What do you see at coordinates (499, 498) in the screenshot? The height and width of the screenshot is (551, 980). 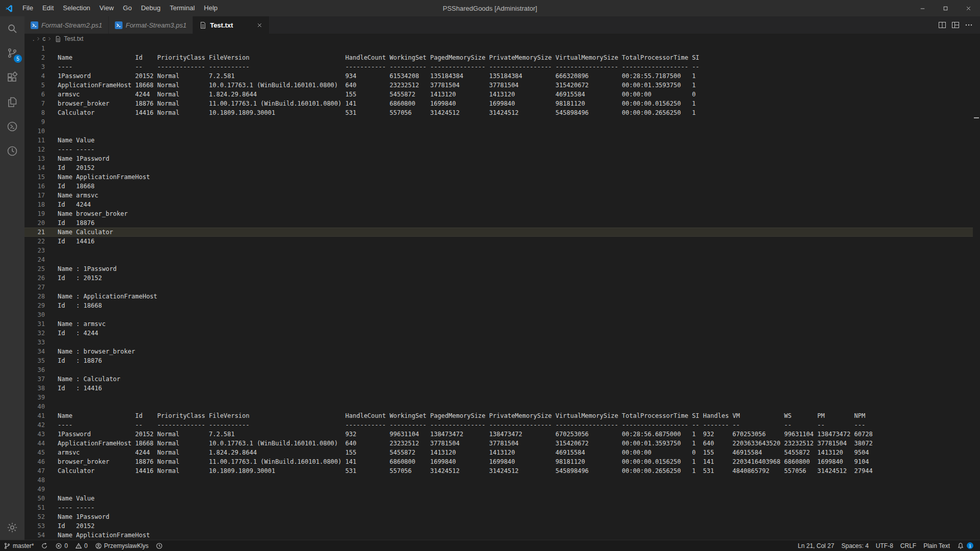 I see `code-line-50: 50Name Value` at bounding box center [499, 498].